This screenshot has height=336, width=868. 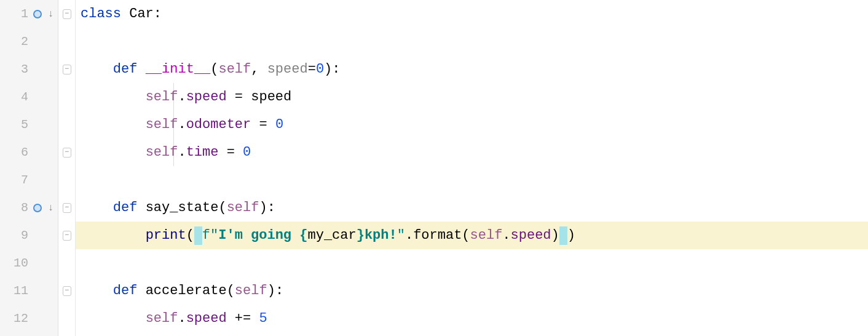 What do you see at coordinates (207, 235) in the screenshot?
I see `f-prefix: f` at bounding box center [207, 235].